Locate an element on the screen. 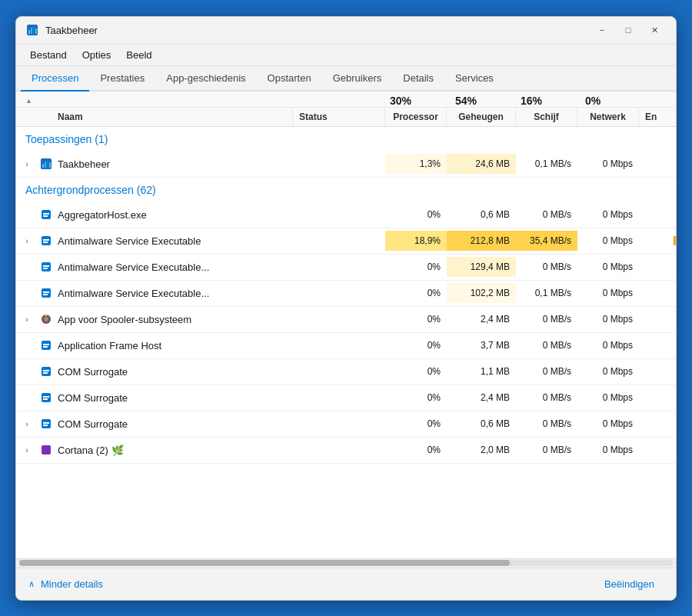  row-comsurrogate-2: COM Surrogate 0% 2,4 MB 0 MB/s 0 Mbps is located at coordinates (346, 398).